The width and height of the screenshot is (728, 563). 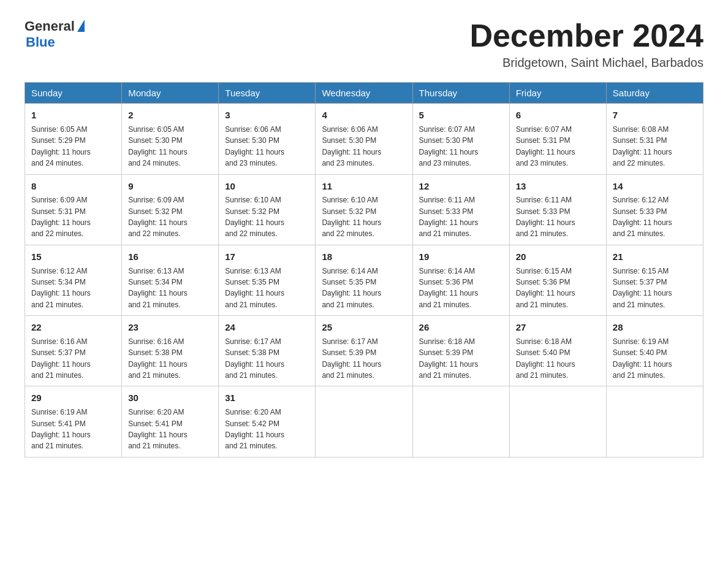 I want to click on table-row: 1Sunrise: 6:05 AMSunset: 5:29 PMDaylight…, so click(x=74, y=139).